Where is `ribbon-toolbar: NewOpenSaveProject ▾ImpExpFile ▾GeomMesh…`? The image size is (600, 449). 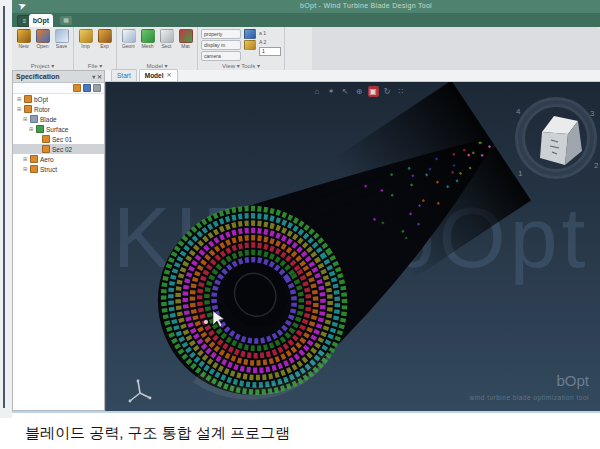 ribbon-toolbar: NewOpenSaveProject ▾ImpExpFile ▾GeomMesh… is located at coordinates (162, 48).